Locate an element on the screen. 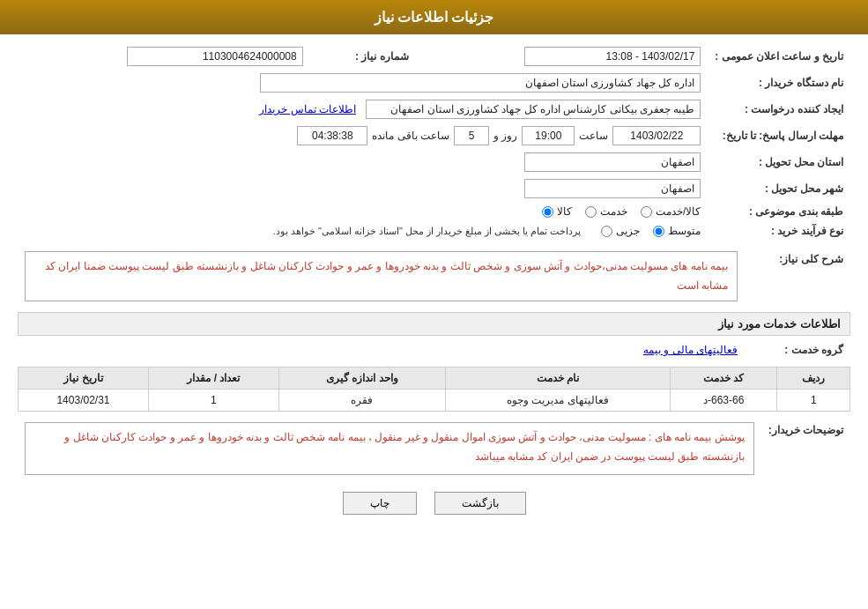 Image resolution: width=868 pixels, height=609 pixels. process-option-jozi: جزیی is located at coordinates (620, 231).